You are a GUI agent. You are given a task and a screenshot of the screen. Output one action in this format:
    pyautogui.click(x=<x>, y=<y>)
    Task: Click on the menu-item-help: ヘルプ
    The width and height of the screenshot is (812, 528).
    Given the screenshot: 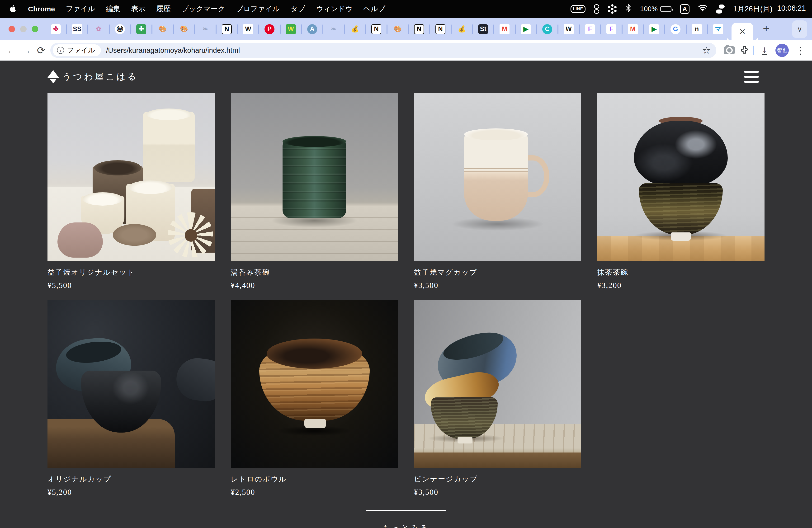 What is the action you would take?
    pyautogui.click(x=374, y=9)
    